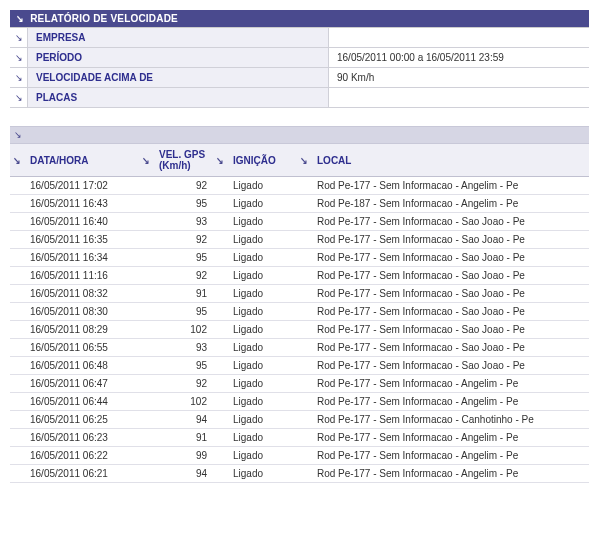  What do you see at coordinates (458, 38) in the screenshot?
I see `param-value` at bounding box center [458, 38].